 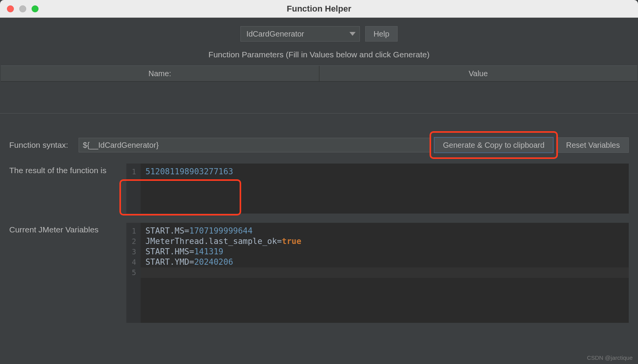 What do you see at coordinates (384, 242) in the screenshot?
I see `variables-line: JMeterThread.last_sample_ok=true` at bounding box center [384, 242].